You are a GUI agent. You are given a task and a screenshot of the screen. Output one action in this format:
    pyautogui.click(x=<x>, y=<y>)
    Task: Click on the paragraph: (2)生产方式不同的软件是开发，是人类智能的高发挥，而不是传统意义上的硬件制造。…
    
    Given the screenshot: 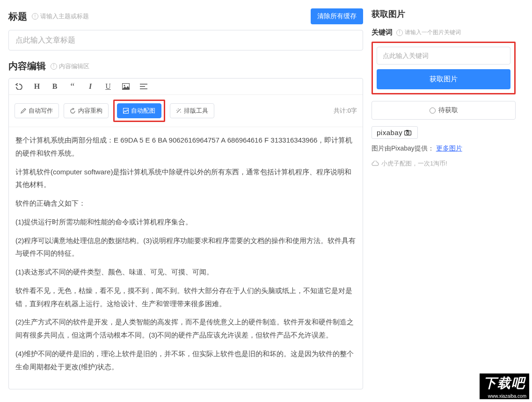 What is the action you would take?
    pyautogui.click(x=186, y=329)
    